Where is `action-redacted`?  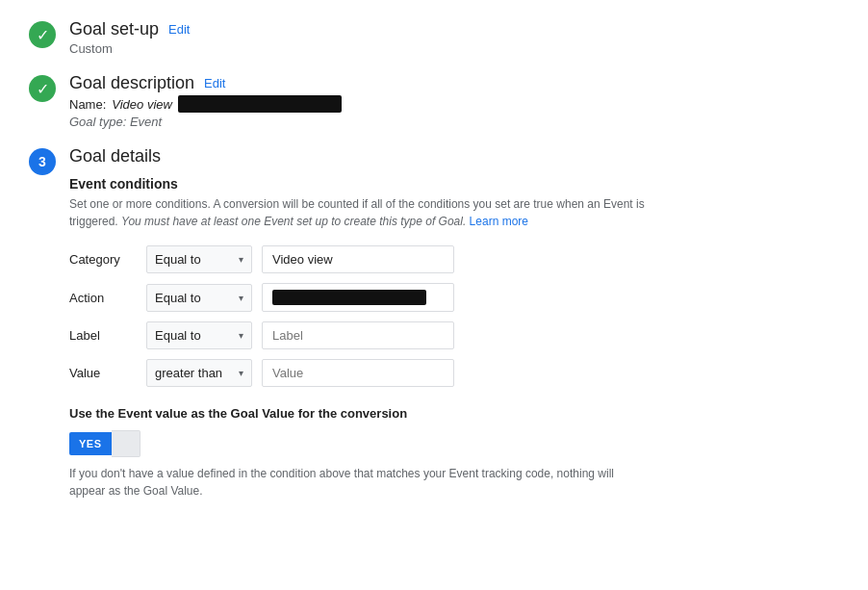
action-redacted is located at coordinates (349, 297).